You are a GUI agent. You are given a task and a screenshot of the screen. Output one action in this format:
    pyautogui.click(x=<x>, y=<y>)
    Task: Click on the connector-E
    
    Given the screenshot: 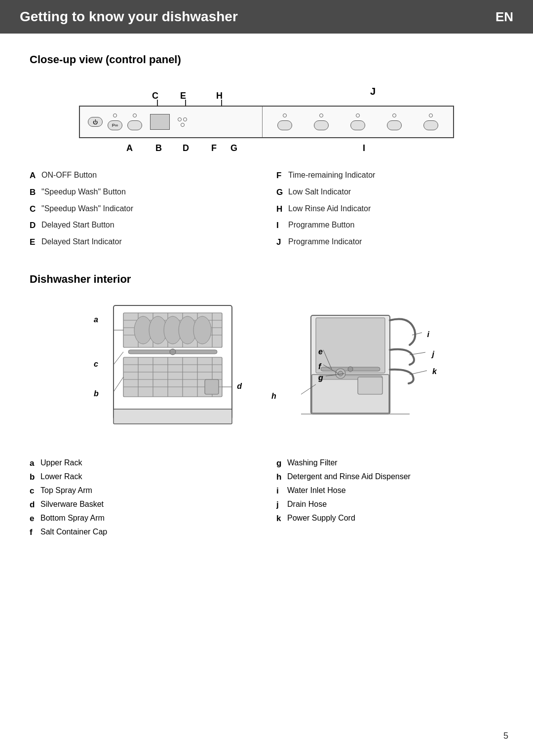 What is the action you would take?
    pyautogui.click(x=186, y=103)
    